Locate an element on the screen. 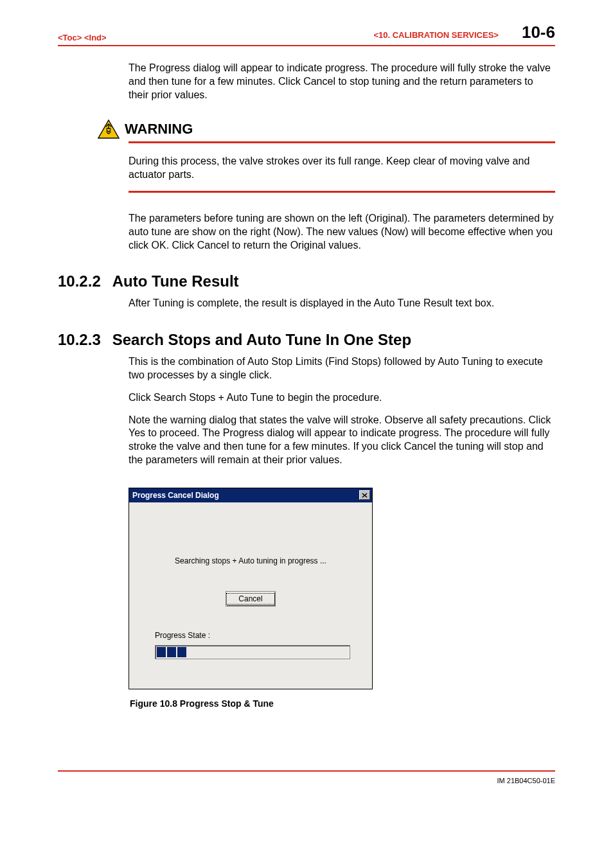  section-10-2-2-body: After Tuning is complete, the result is … is located at coordinates (342, 303).